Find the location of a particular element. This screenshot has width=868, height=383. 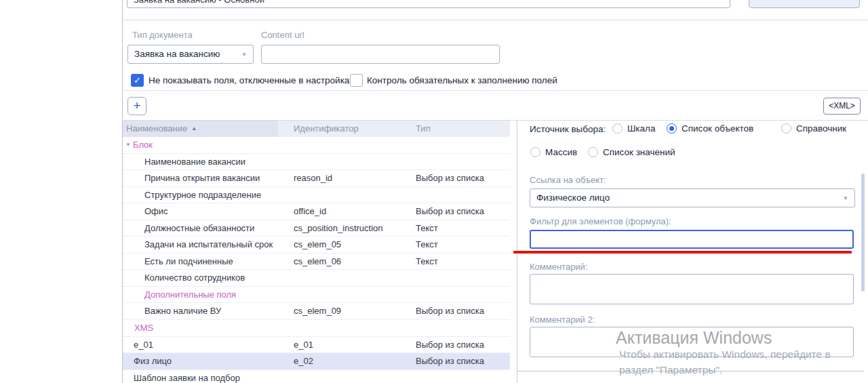

hide-fields-checkbox-label: Не показывать поля, отключенные в настро… is located at coordinates (251, 80).